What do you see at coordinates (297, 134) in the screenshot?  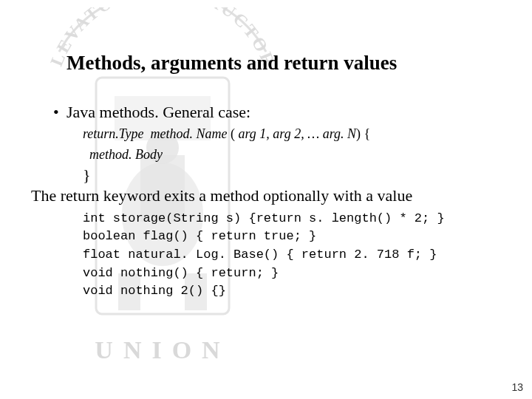 I see `sig-args: arg 1, arg 2, … arg. N` at bounding box center [297, 134].